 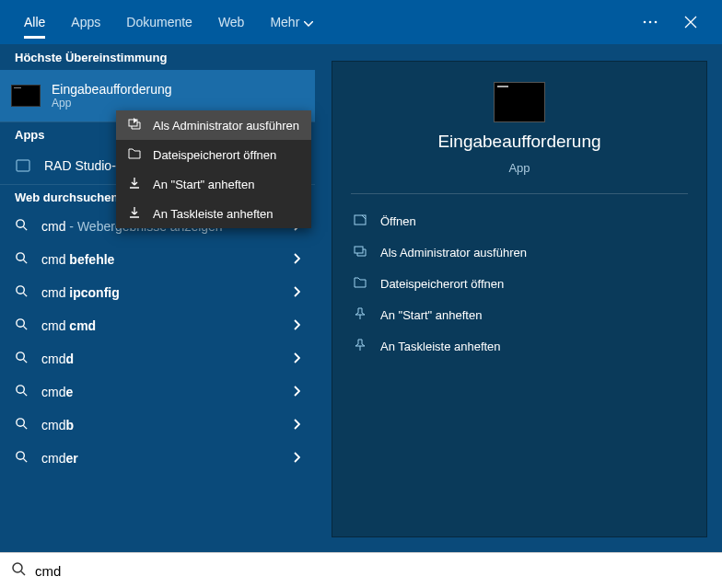 What do you see at coordinates (157, 326) in the screenshot?
I see `web-result: cmd cmd` at bounding box center [157, 326].